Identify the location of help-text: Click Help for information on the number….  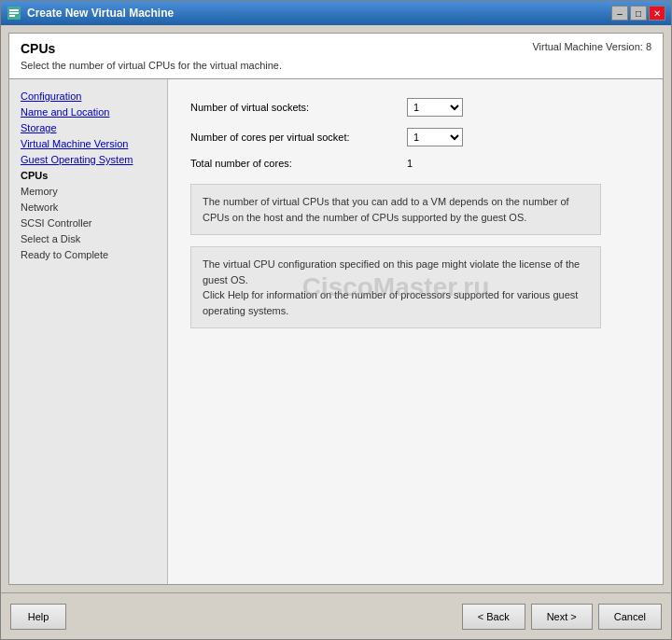
(390, 302).